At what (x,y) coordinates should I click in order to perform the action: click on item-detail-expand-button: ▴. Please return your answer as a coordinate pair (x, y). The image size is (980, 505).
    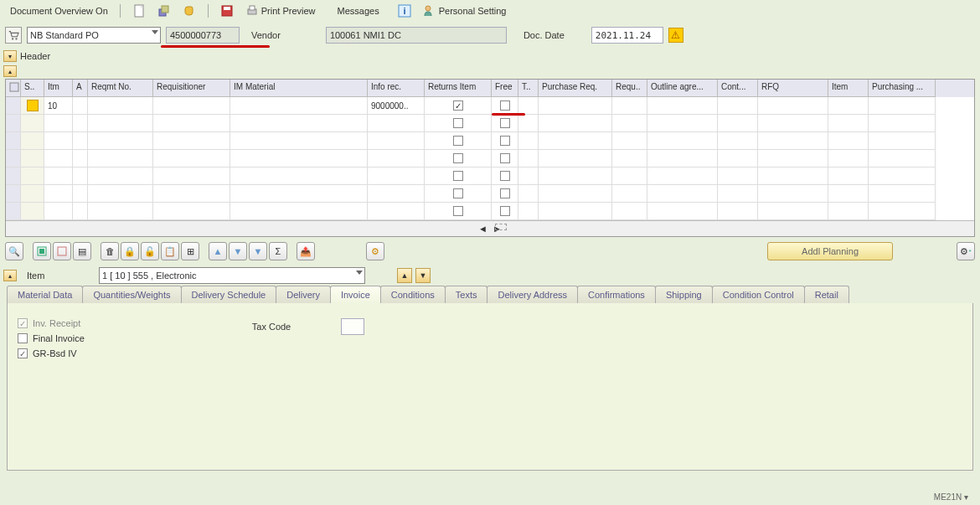
    Looking at the image, I should click on (10, 276).